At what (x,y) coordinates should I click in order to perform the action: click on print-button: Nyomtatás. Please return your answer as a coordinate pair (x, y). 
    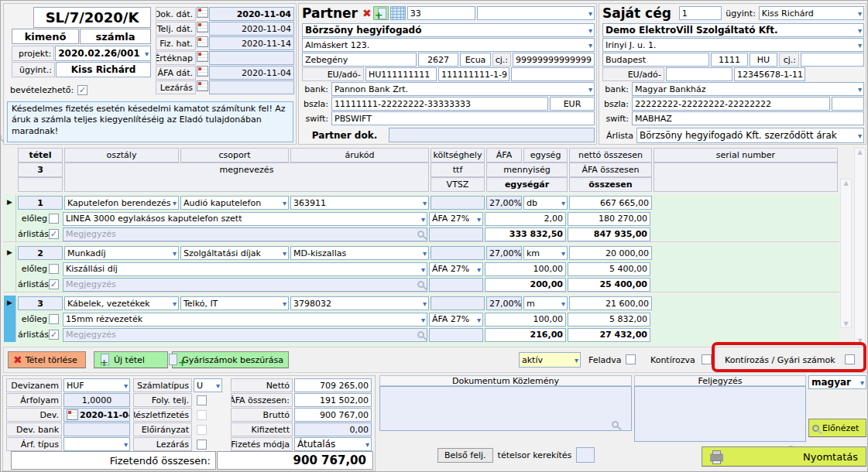
    Looking at the image, I should click on (784, 457).